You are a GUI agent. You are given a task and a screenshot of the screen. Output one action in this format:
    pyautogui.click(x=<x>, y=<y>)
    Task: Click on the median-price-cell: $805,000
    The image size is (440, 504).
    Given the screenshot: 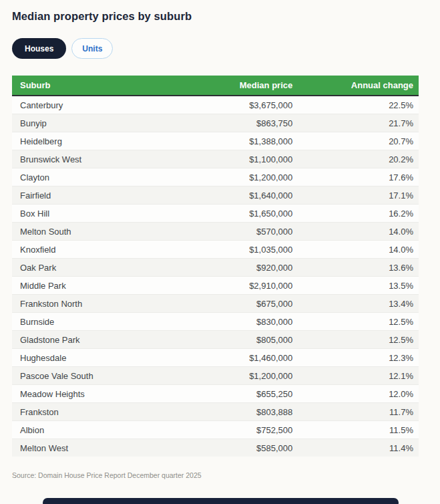 What is the action you would take?
    pyautogui.click(x=242, y=340)
    